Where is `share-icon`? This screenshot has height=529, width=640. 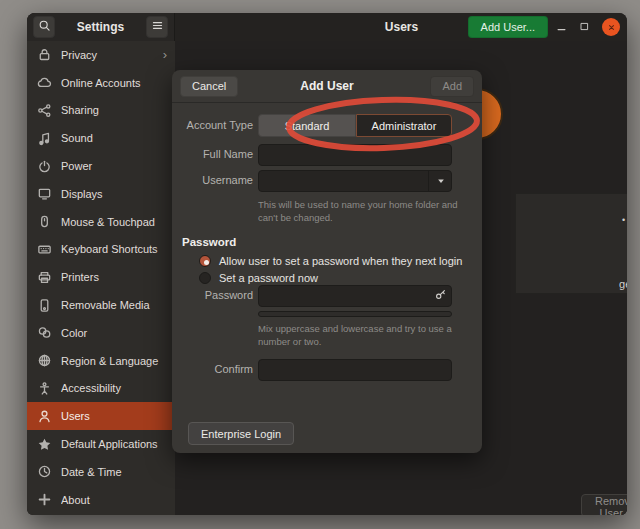 share-icon is located at coordinates (44, 110).